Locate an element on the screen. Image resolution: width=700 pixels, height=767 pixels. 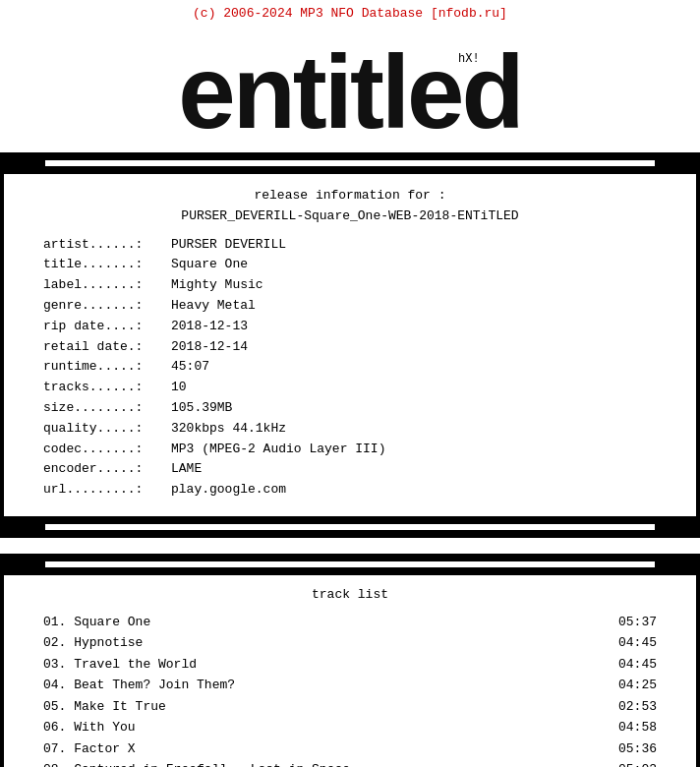
track-name: 07. Factor X is located at coordinates (325, 749).